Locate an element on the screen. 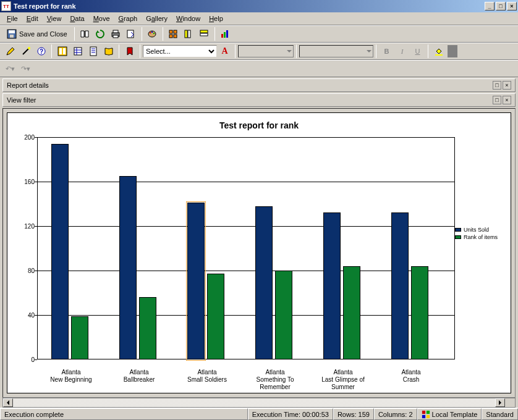  bookmark-icon is located at coordinates (130, 51).